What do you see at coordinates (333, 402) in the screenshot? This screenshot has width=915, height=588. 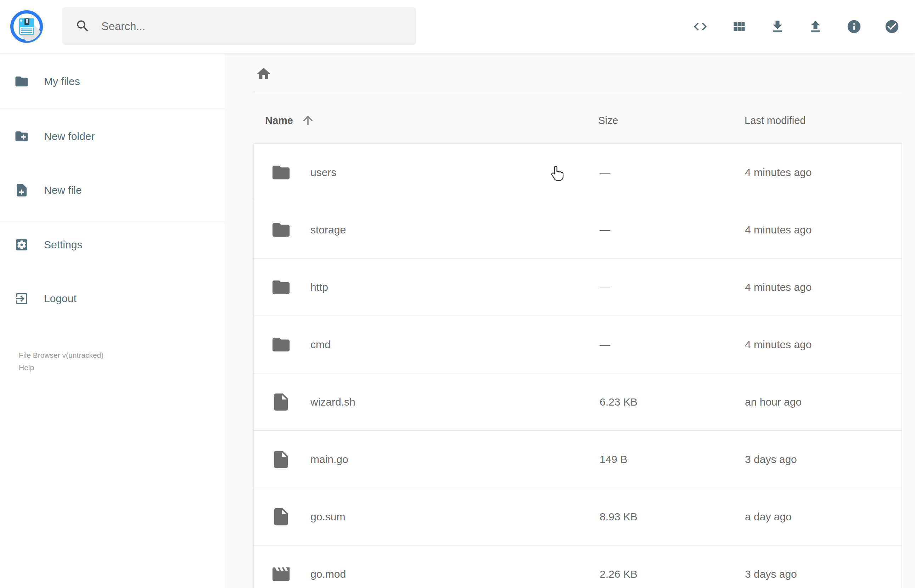 I see `file-name: wizard.sh` at bounding box center [333, 402].